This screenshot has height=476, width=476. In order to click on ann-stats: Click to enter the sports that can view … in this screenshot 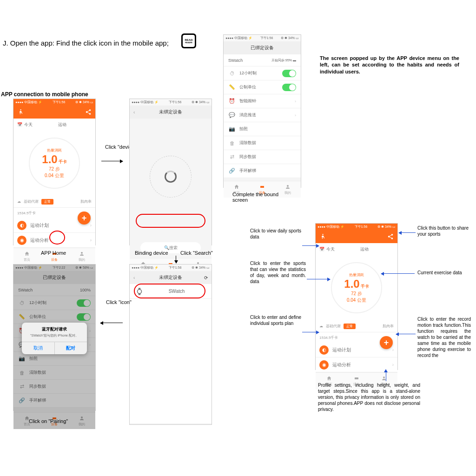, I will do `click(278, 272)`.